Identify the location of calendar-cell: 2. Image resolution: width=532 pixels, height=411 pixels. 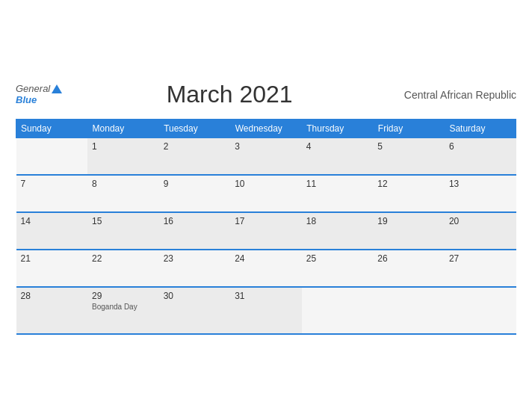
(195, 157).